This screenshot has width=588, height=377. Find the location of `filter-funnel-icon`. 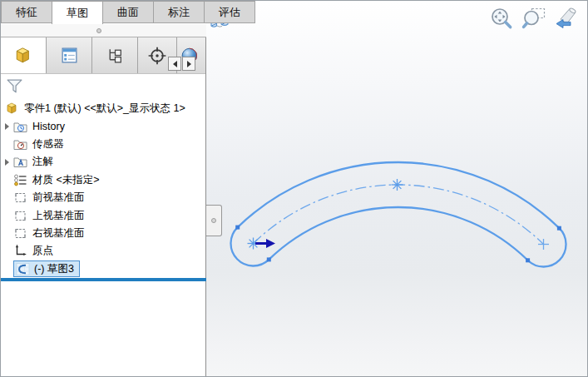

filter-funnel-icon is located at coordinates (15, 87).